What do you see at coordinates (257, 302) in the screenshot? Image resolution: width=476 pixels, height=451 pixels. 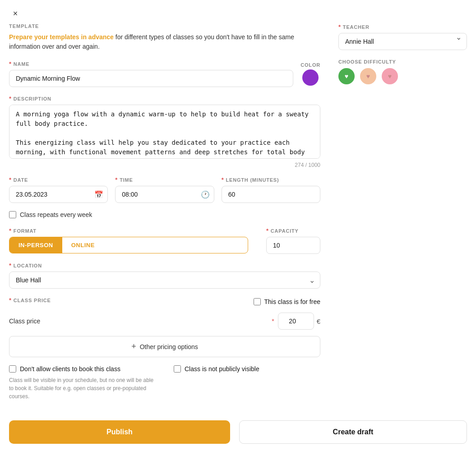 I see `free-class-checkbox` at bounding box center [257, 302].